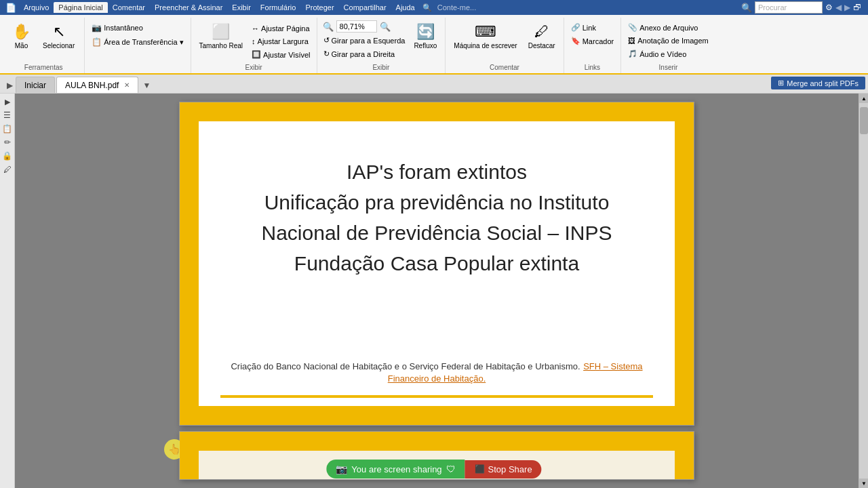 The height and width of the screenshot is (488, 868). What do you see at coordinates (254, 68) in the screenshot?
I see `view-group-label: Exibir` at bounding box center [254, 68].